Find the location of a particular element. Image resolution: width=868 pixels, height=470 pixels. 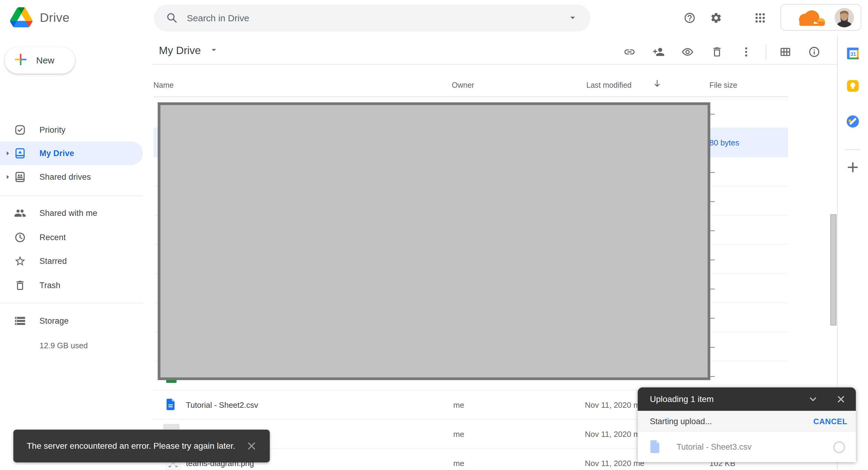

sidebar-item-label: My Drive is located at coordinates (57, 154).